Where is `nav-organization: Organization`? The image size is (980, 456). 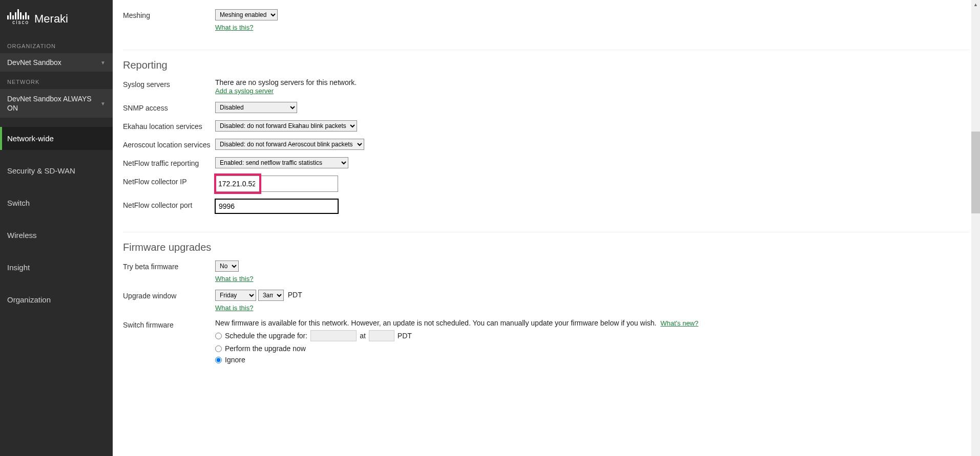 nav-organization: Organization is located at coordinates (56, 300).